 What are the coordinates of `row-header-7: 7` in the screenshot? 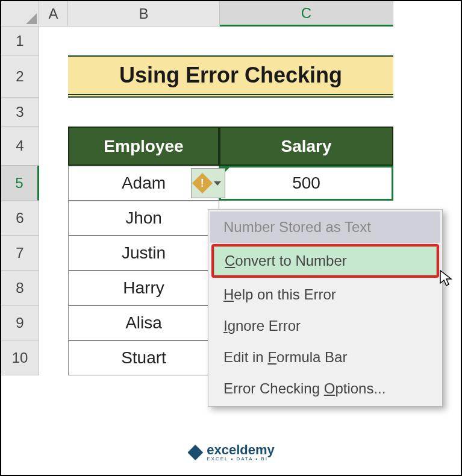 It's located at (20, 253).